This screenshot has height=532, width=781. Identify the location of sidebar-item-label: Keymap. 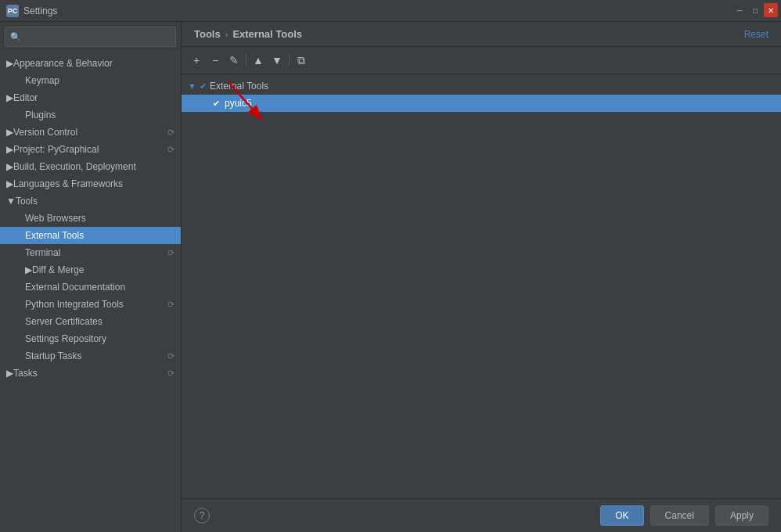
(42, 81).